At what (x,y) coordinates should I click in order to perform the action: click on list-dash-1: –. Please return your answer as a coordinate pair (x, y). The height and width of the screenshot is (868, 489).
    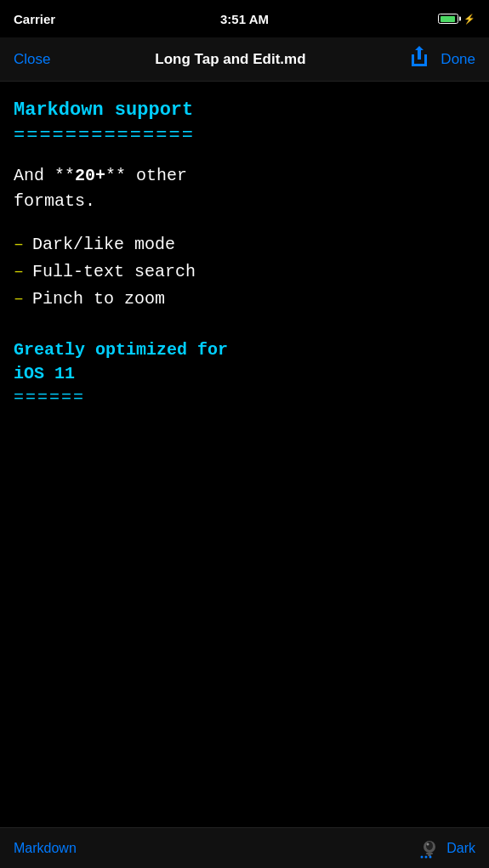
    Looking at the image, I should click on (19, 245).